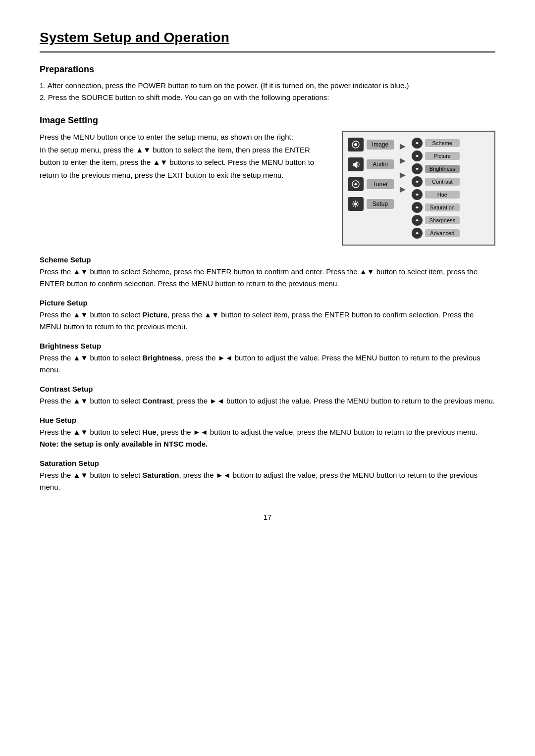 The width and height of the screenshot is (535, 756). Describe the element at coordinates (417, 233) in the screenshot. I see `sub-icon-advanced` at that location.